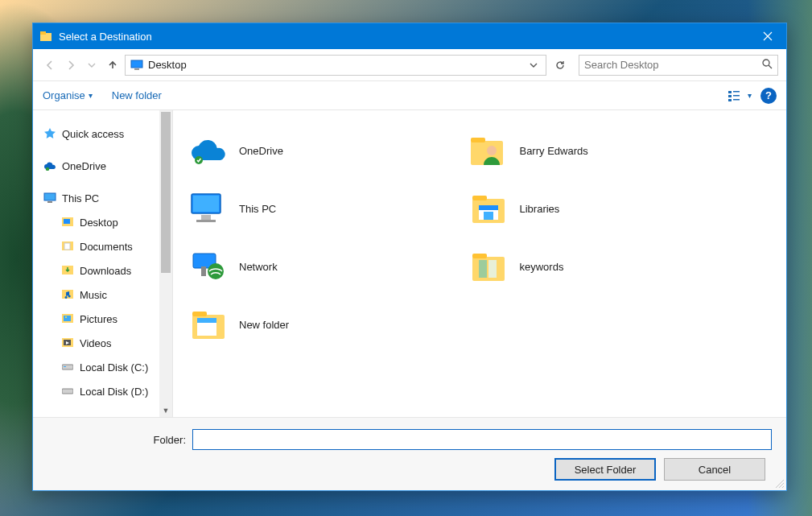  I want to click on nav-this-pc: This PC, so click(103, 198).